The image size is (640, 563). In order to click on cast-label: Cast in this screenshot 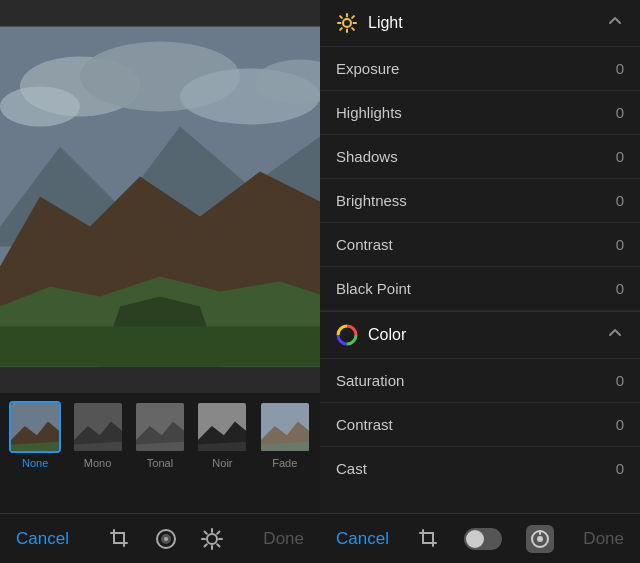, I will do `click(352, 468)`.